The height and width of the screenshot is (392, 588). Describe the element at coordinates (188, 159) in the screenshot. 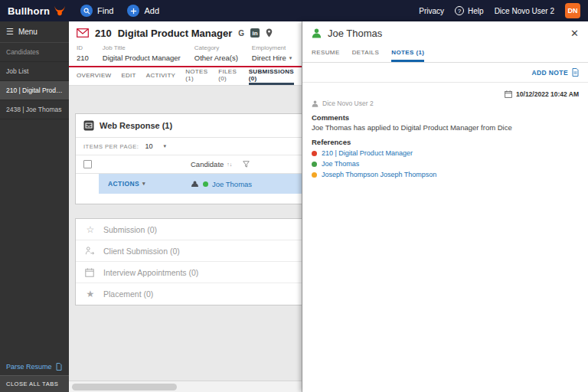

I see `web-response-card: Web Response (1) ITEMS PER PAGE: 10 ▾ Ca…` at that location.